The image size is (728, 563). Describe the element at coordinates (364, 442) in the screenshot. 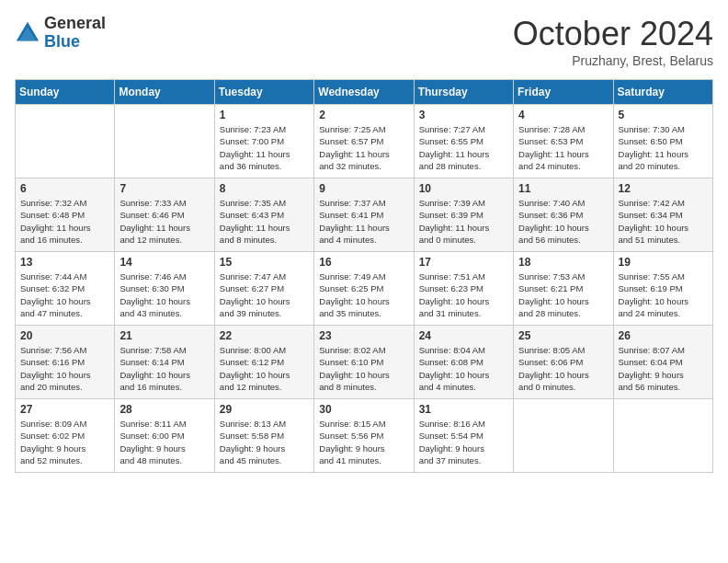

I see `day-info: Sunrise: 8:15 AM Sunset: 5:56 PM Dayligh…` at that location.